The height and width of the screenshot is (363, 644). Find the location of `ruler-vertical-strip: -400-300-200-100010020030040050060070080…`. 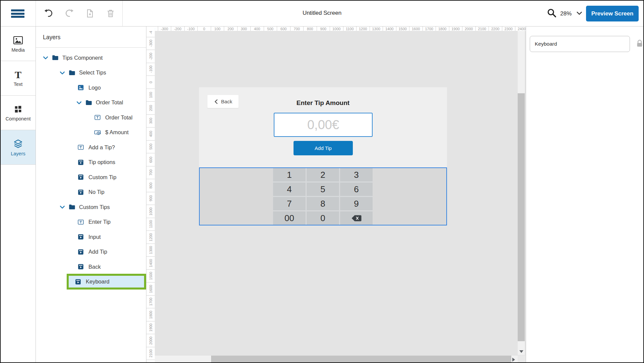

ruler-vertical-strip: -400-300-200-100010020030040050060070080… is located at coordinates (151, 197).